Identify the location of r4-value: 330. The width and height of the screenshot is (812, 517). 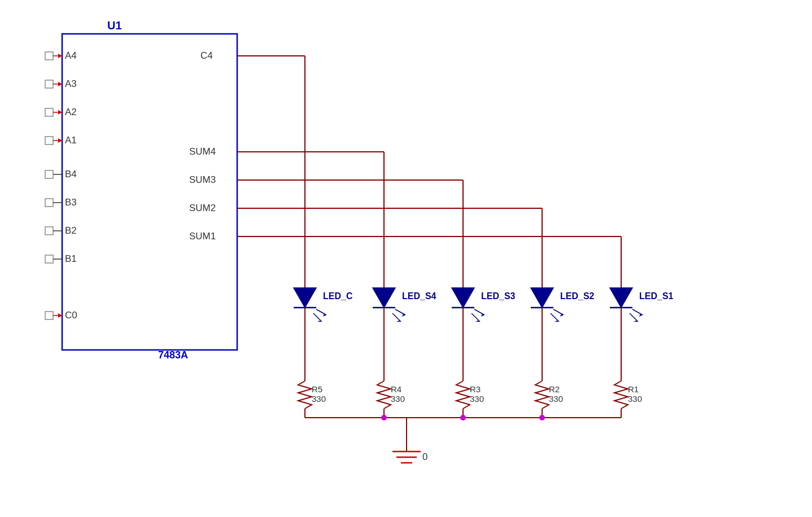
(398, 398).